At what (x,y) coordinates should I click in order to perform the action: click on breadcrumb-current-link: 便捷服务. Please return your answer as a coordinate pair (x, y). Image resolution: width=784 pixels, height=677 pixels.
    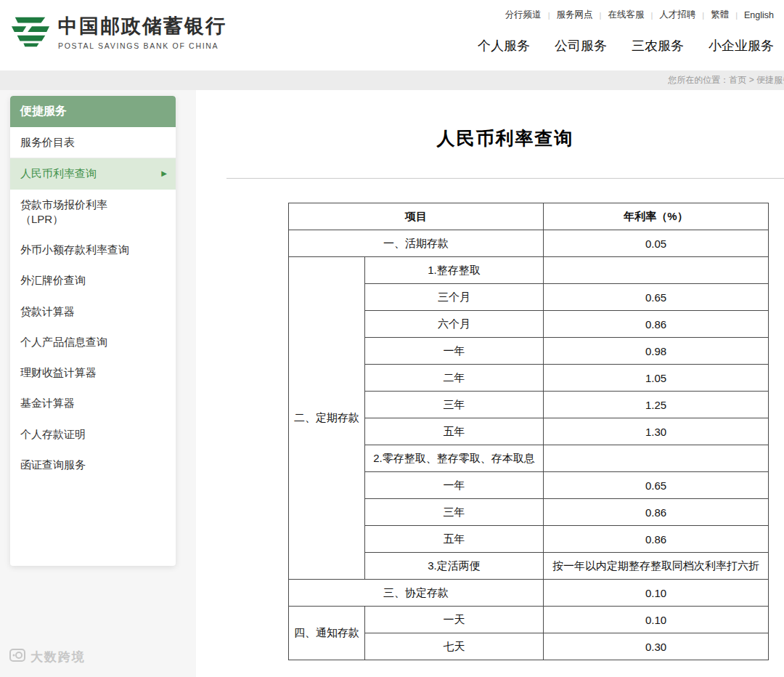
    Looking at the image, I should click on (770, 80).